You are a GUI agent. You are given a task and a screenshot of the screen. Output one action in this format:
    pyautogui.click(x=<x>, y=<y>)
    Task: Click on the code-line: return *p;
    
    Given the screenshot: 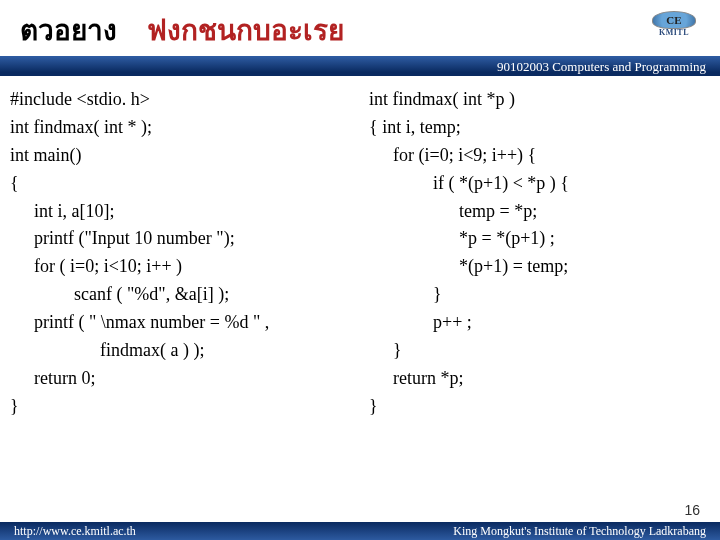 What is the action you would take?
    pyautogui.click(x=540, y=379)
    